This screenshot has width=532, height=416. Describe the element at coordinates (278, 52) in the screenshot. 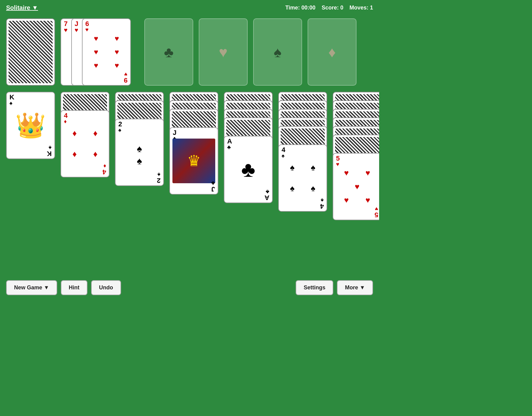

I see `spades-icon: ♠` at that location.